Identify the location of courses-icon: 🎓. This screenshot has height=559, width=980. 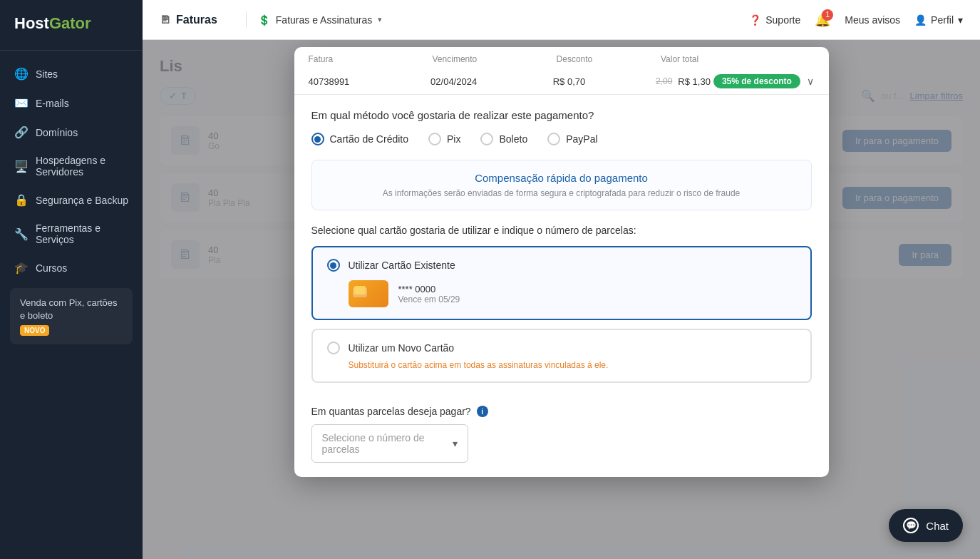
(21, 268).